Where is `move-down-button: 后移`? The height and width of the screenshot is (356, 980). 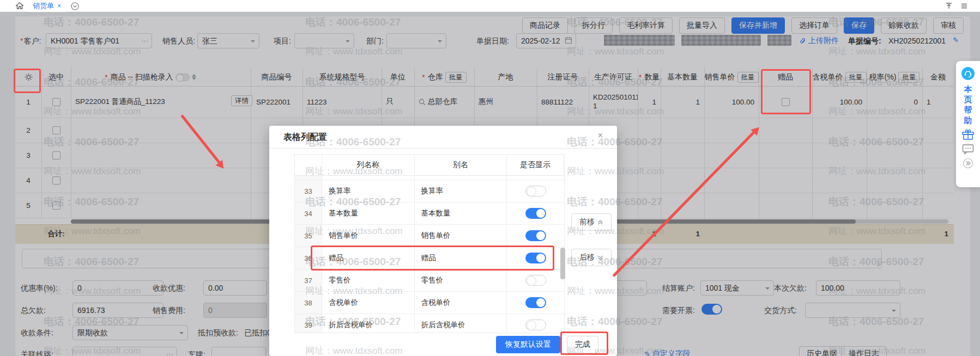 move-down-button: 后移 is located at coordinates (591, 257).